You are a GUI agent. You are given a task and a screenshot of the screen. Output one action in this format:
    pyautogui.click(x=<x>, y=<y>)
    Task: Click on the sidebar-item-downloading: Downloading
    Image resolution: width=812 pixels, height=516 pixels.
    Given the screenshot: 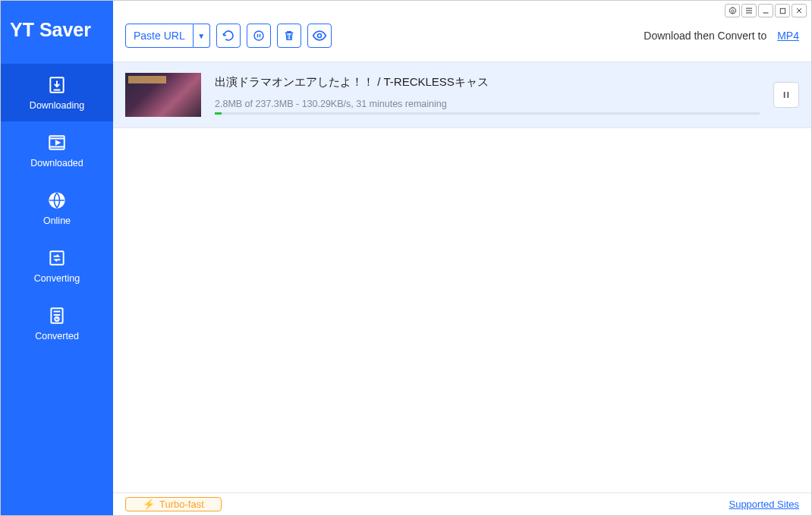 What is the action you would take?
    pyautogui.click(x=57, y=93)
    